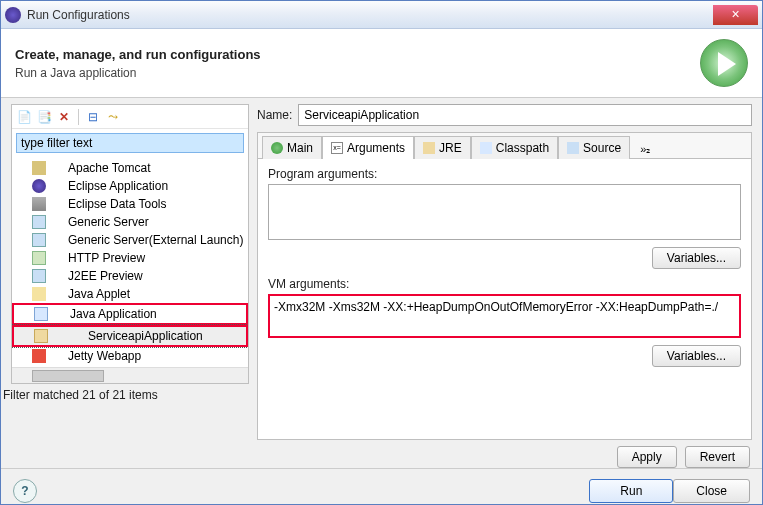  What do you see at coordinates (113, 117) in the screenshot?
I see `filter-button: ⤳` at bounding box center [113, 117].